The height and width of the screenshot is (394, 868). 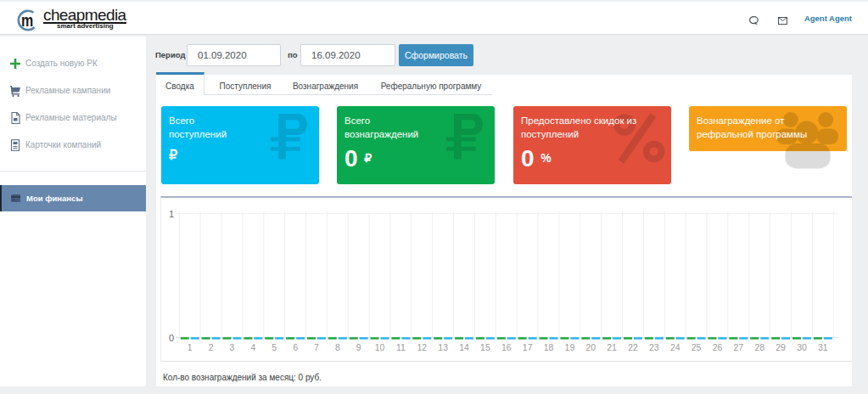 What do you see at coordinates (570, 347) in the screenshot?
I see `svg-text: 19` at bounding box center [570, 347].